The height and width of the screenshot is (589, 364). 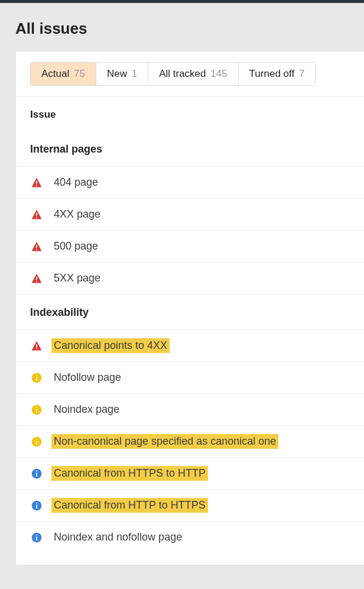 What do you see at coordinates (190, 75) in the screenshot?
I see `tabs-container: Actual 75New 1All tracked 145Turned off …` at bounding box center [190, 75].